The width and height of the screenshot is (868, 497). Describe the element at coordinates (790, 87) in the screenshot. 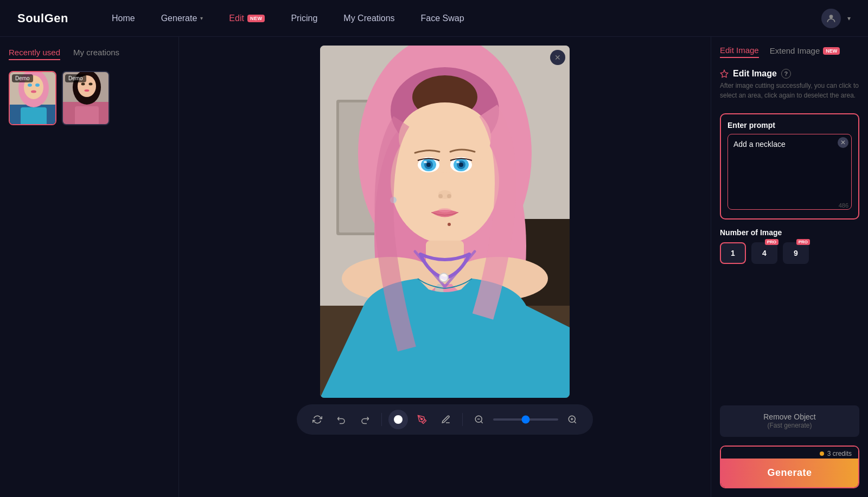

I see `edit-image-section: Edit Image ? After image cutting success…` at that location.